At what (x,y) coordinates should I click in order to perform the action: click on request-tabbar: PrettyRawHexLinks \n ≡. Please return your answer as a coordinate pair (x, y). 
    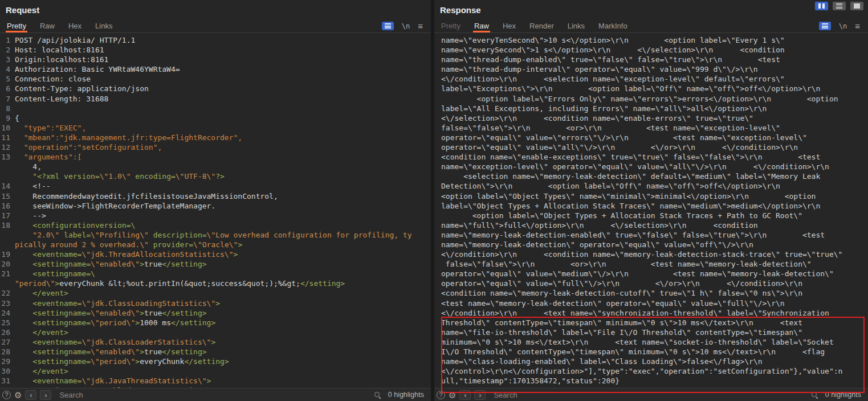
    Looking at the image, I should click on (215, 26).